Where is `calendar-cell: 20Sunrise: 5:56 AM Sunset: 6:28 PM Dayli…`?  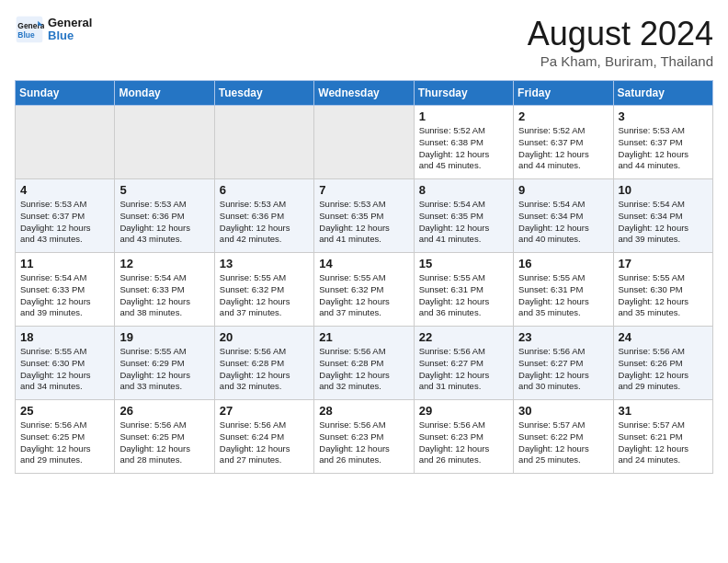
calendar-cell: 20Sunrise: 5:56 AM Sunset: 6:28 PM Dayli… is located at coordinates (264, 363).